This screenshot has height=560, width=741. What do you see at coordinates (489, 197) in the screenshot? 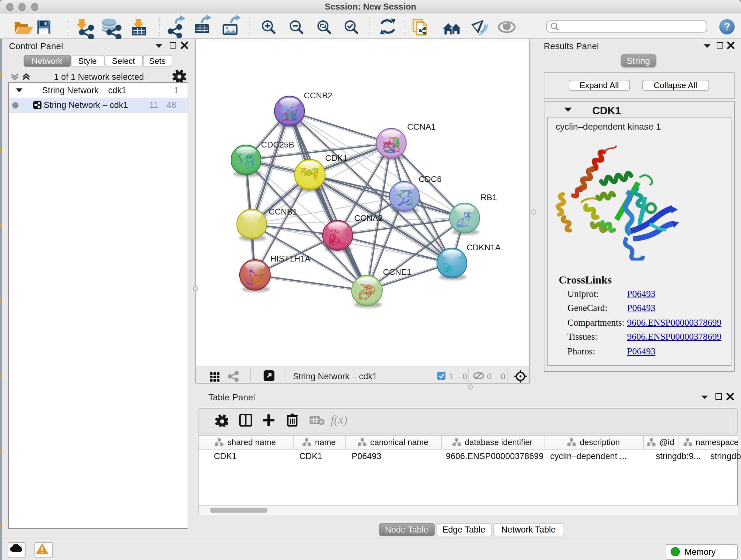
I see `svg-text: RB1` at bounding box center [489, 197].